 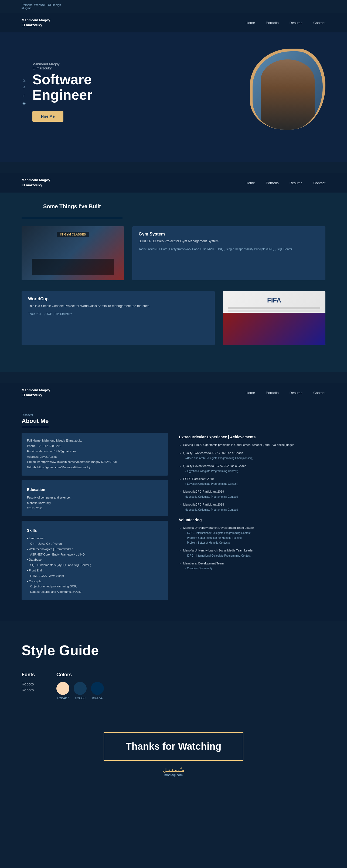 I want to click on gym-project-info: Gym System Build CRUD Web Project for Gy…, so click(x=229, y=253).